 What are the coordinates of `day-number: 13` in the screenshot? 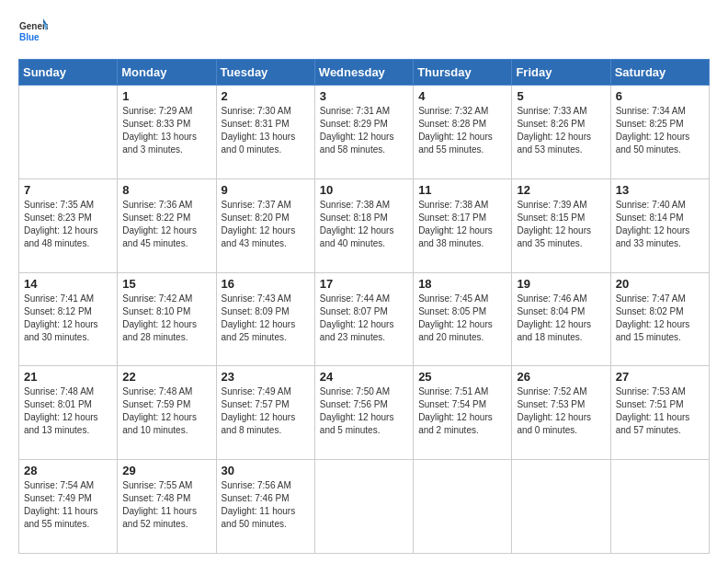 It's located at (660, 190).